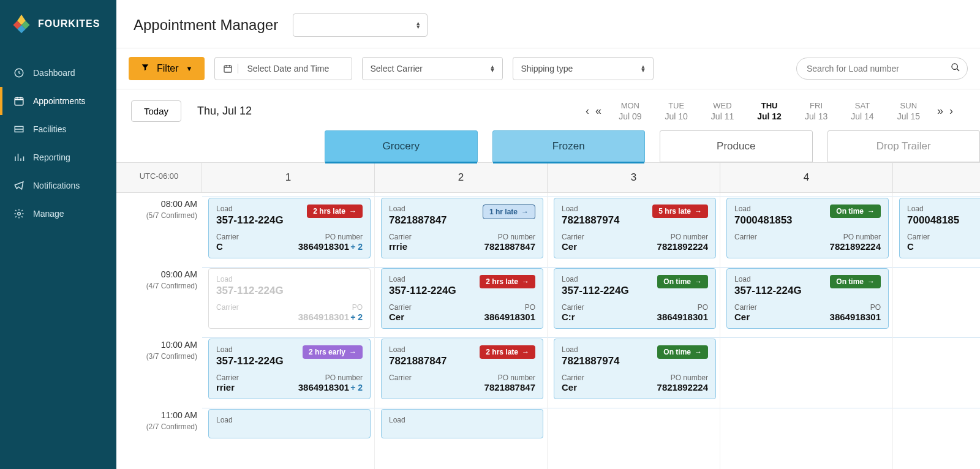 Image resolution: width=980 pixels, height=469 pixels. What do you see at coordinates (58, 143) in the screenshot?
I see `sidebar-nav: DashboardAppointmentsFacilitiesReporting…` at bounding box center [58, 143].